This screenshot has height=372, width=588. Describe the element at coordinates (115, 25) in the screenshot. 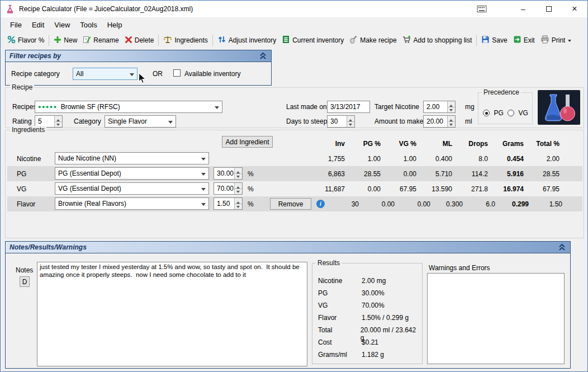

I see `menu-help: Help` at that location.